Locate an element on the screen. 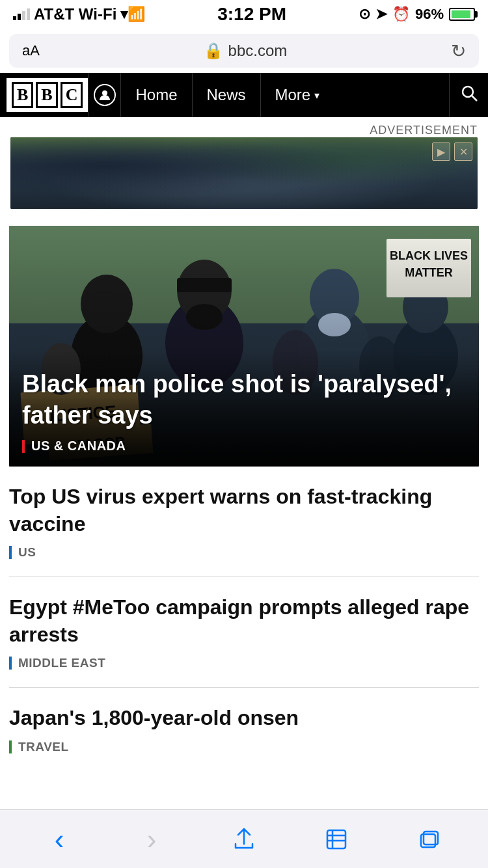 Image resolution: width=488 pixels, height=868 pixels. share-button is located at coordinates (244, 839).